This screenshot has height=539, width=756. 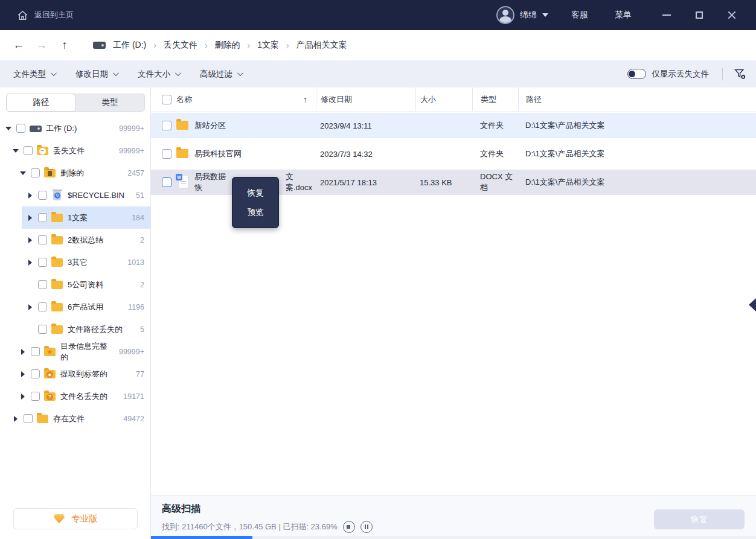 I want to click on maximize-icon, so click(x=699, y=15).